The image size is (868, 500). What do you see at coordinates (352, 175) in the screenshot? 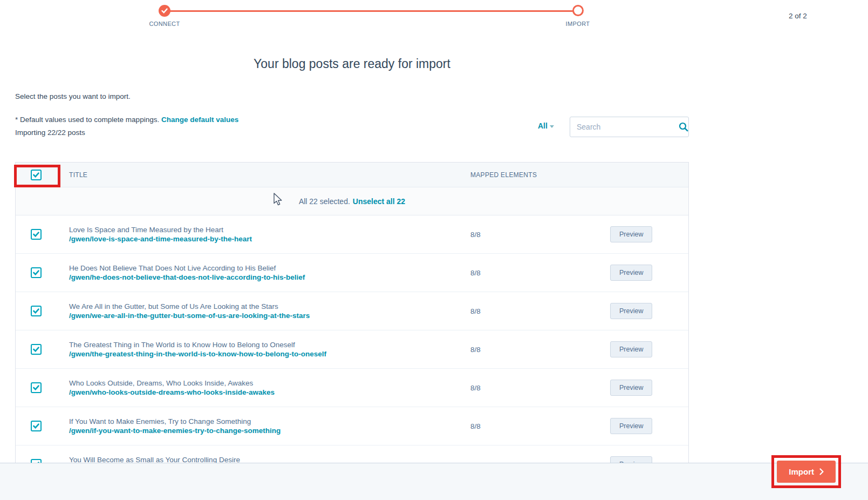
I see `table-header-row: TITLE MAPPED ELEMENTS` at bounding box center [352, 175].